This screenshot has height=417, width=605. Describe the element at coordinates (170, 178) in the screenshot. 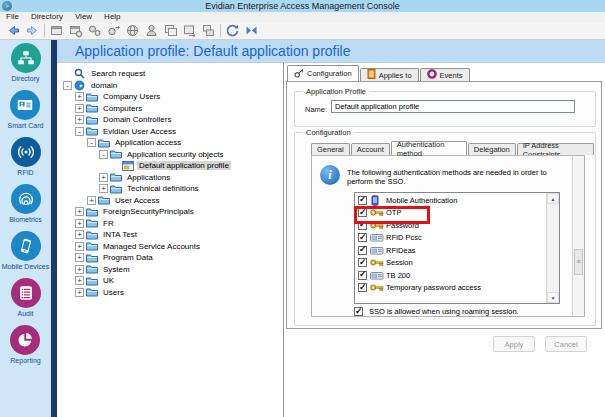

I see `tree-node: + Applications` at that location.